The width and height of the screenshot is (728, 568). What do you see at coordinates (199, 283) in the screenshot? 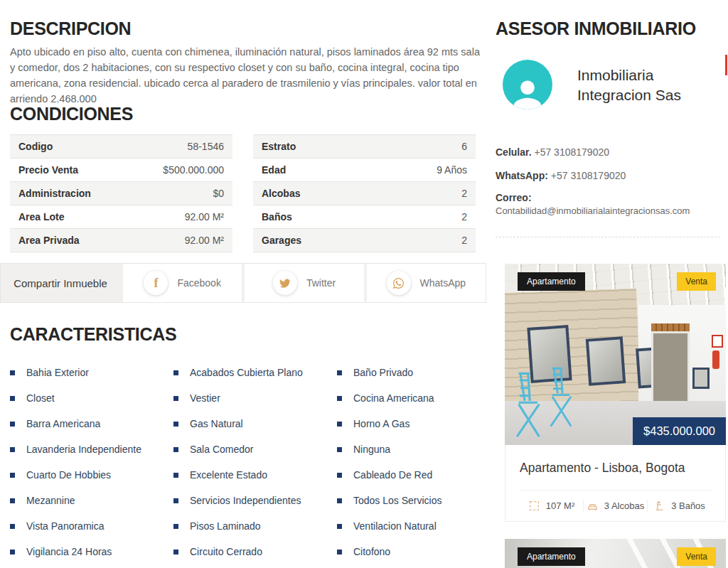
I see `share-button-label: Facebook` at bounding box center [199, 283].